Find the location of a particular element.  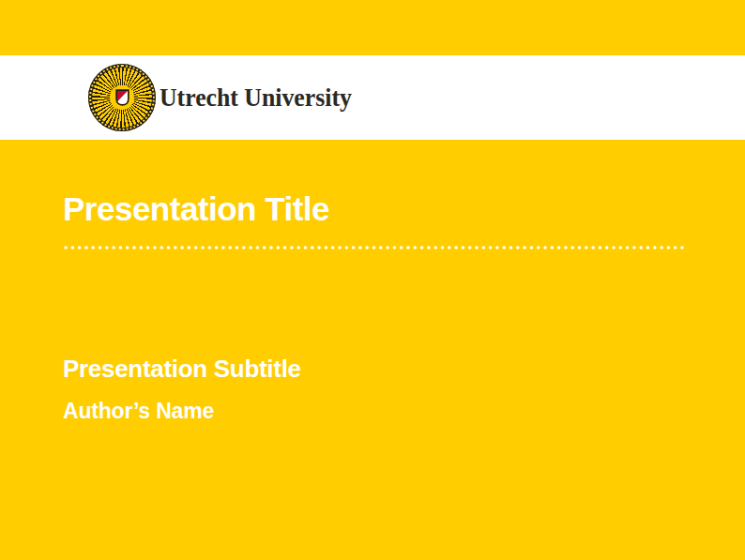

presentation-subtitle: Presentation Subtitle is located at coordinates (182, 369).